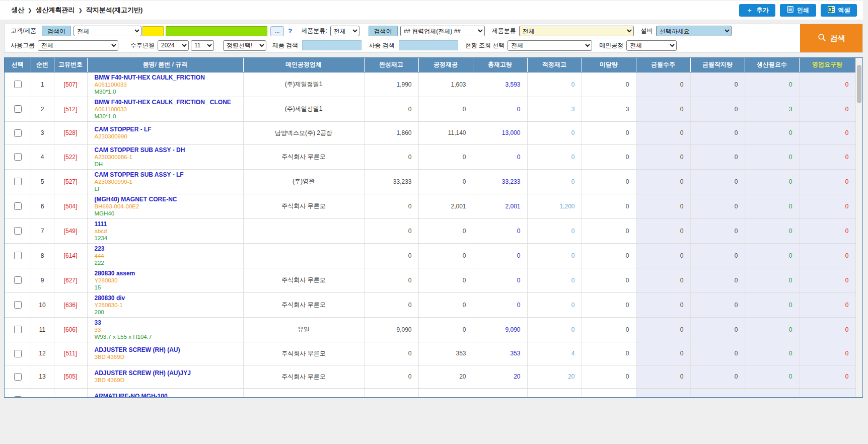 This screenshot has height=444, width=868. What do you see at coordinates (70, 157) in the screenshot?
I see `cell-unique-number: [522]` at bounding box center [70, 157].